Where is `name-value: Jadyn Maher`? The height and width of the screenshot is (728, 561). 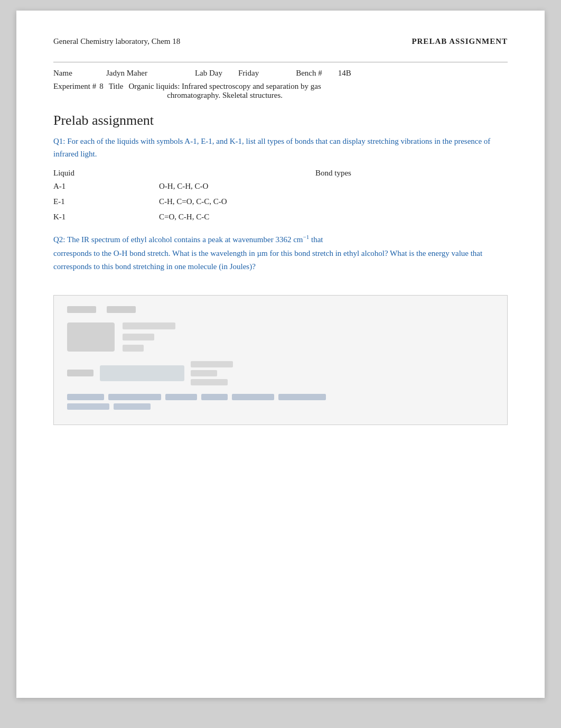
name-value: Jadyn Maher is located at coordinates (127, 73).